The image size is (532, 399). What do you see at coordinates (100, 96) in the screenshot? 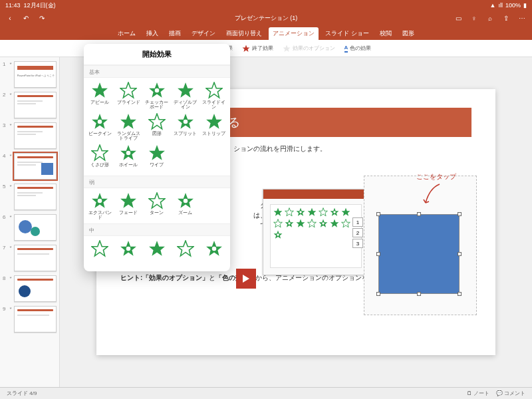
I see `effect-option: アピール` at bounding box center [100, 96].